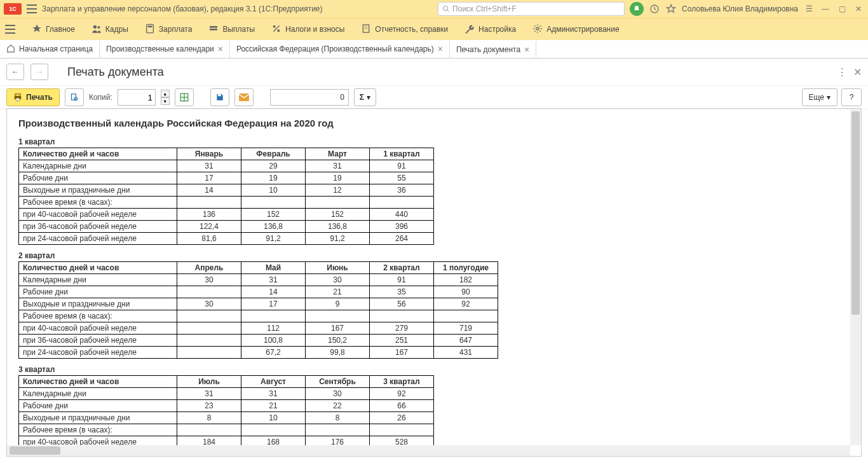 Image resolution: width=868 pixels, height=463 pixels. I want to click on copies-spinner: ▲▼, so click(165, 97).